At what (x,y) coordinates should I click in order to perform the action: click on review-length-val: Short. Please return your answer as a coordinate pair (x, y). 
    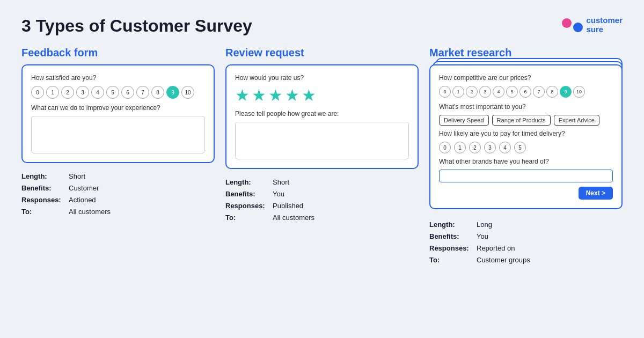
    Looking at the image, I should click on (281, 182).